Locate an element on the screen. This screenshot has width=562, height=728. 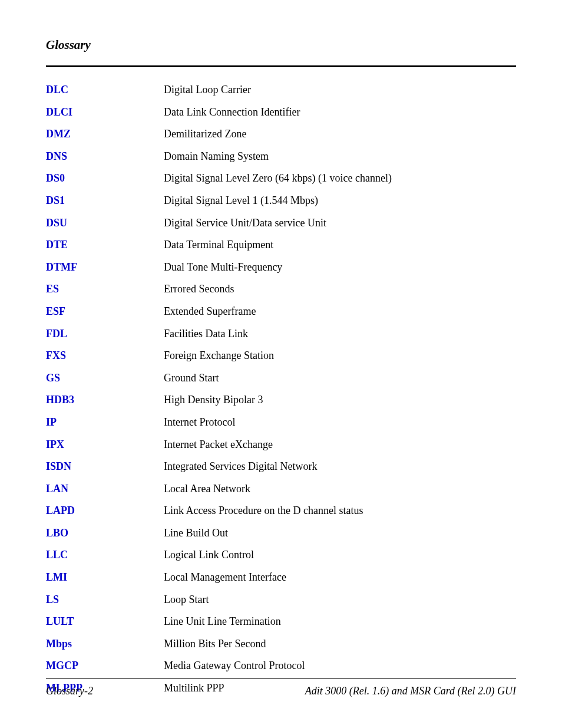
glossary-entry: DS0Digital Signal Level Zero (64 kbps) (… is located at coordinates (281, 179).